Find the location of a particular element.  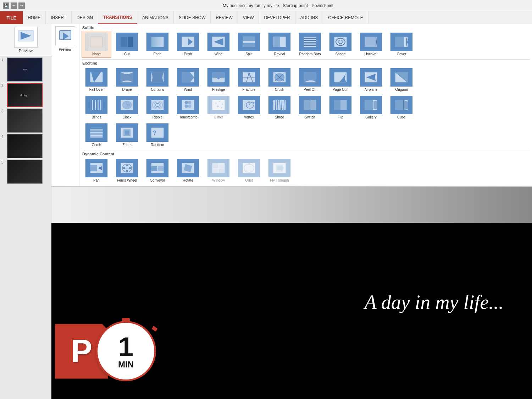

transition-gallery: Gallery is located at coordinates (371, 107).